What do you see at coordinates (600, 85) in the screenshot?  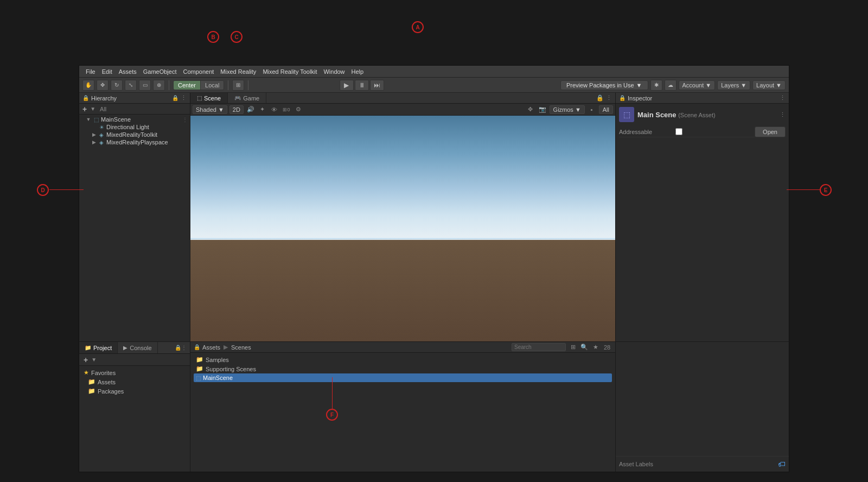 I see `preview-packages-label: Preview Packages in Use` at bounding box center [600, 85].